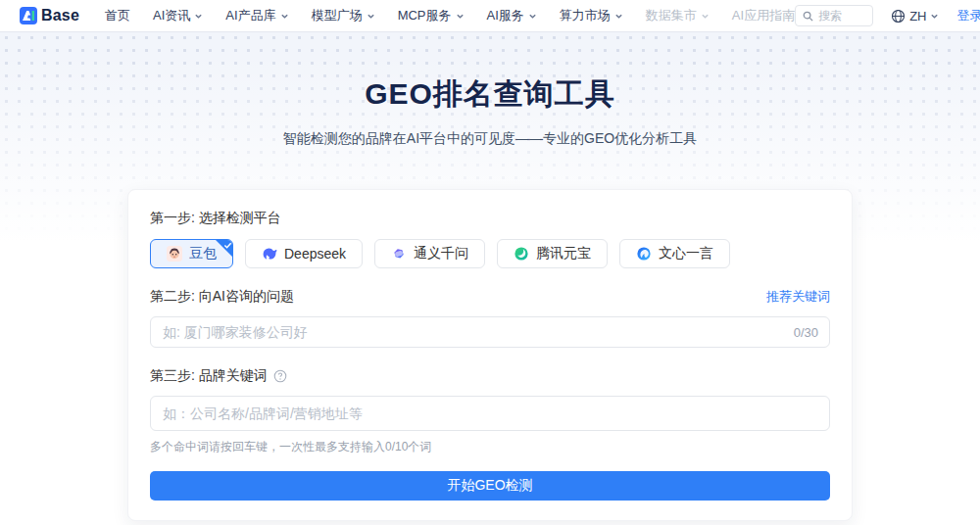 This screenshot has height=525, width=980. What do you see at coordinates (888, 16) in the screenshot?
I see `navbar-right: ZH 登录/注册` at bounding box center [888, 16].